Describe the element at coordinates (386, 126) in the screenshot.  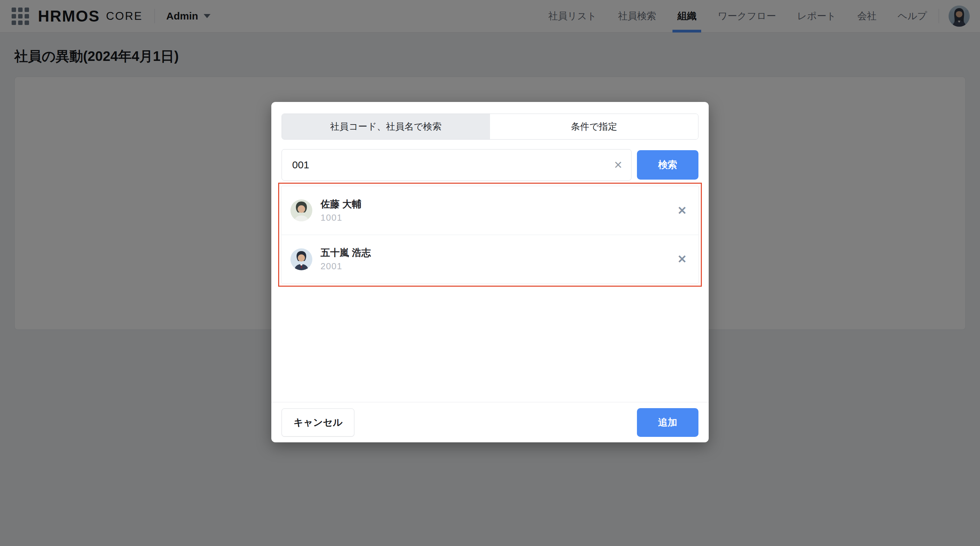
I see `tab-search-by-code-name: 社員コード、社員名で検索` at that location.